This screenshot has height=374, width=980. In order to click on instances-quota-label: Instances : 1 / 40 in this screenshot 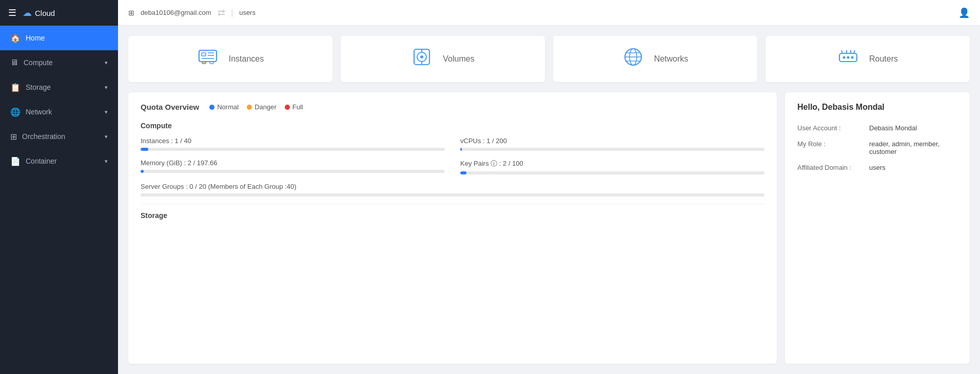, I will do `click(292, 141)`.